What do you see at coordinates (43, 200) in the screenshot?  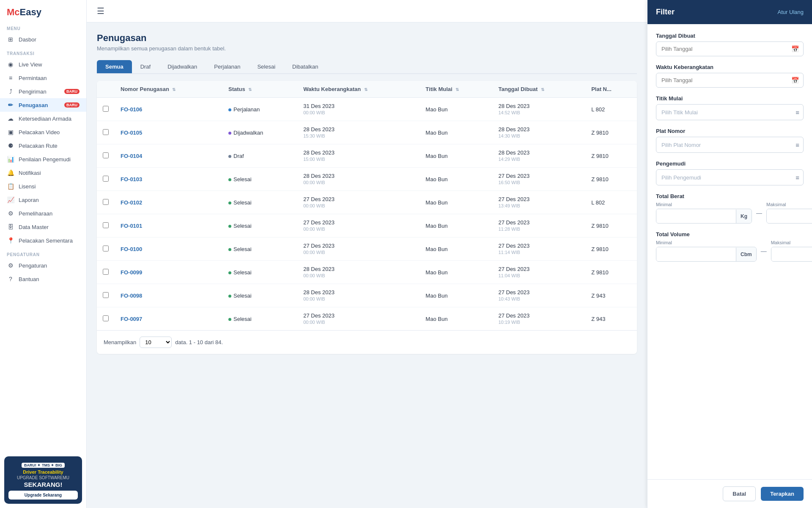 I see `sidebar-item-laporan: 📈 Laporan` at bounding box center [43, 200].